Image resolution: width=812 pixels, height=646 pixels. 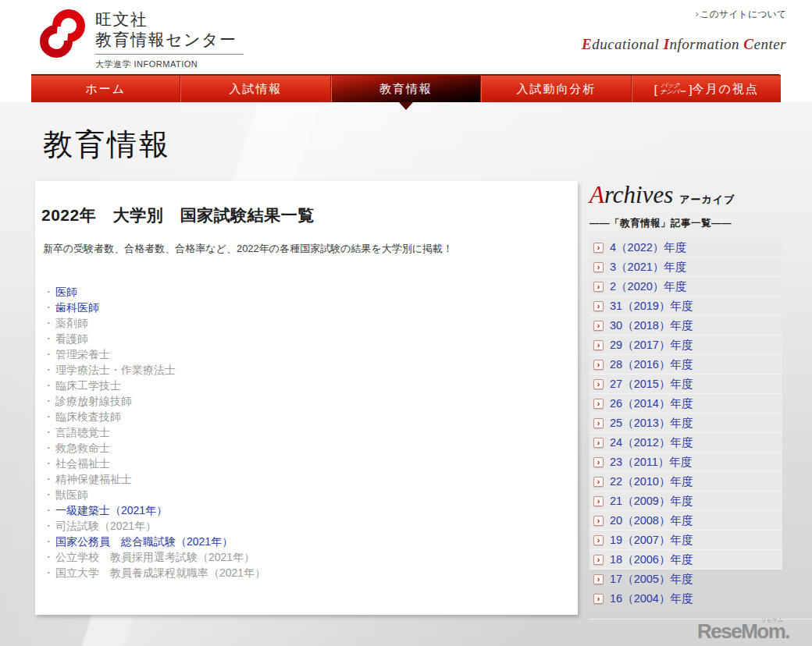 I want to click on nav-tab-label: 教育情報, so click(x=406, y=89).